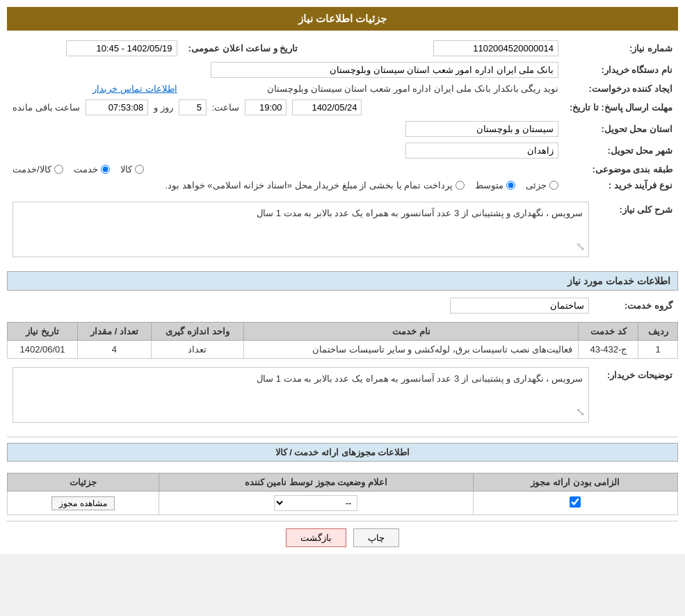 This screenshot has height=616, width=685. I want to click on process-option-medium: متوسط, so click(495, 185).